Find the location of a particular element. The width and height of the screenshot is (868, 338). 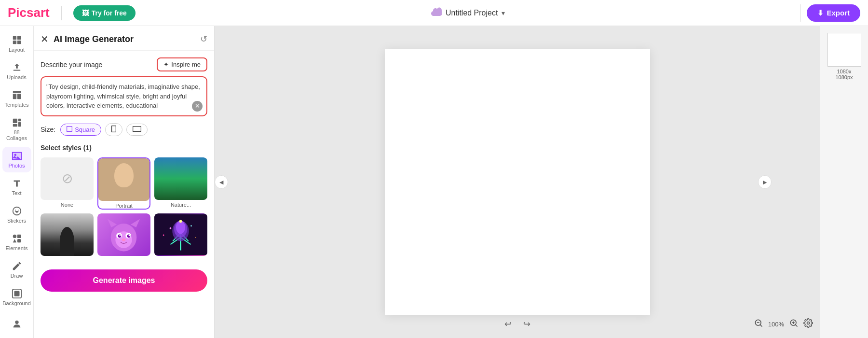

square-size-icon is located at coordinates (69, 129).